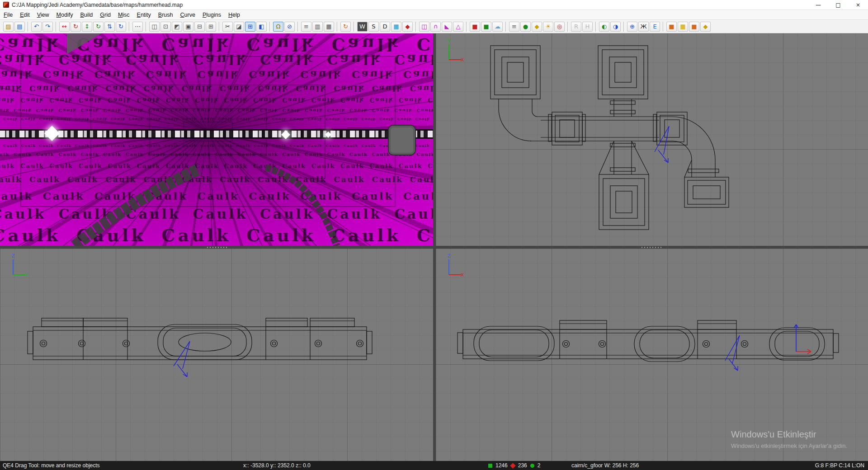 This screenshot has height=470, width=868. I want to click on console-icon: ▥, so click(317, 27).